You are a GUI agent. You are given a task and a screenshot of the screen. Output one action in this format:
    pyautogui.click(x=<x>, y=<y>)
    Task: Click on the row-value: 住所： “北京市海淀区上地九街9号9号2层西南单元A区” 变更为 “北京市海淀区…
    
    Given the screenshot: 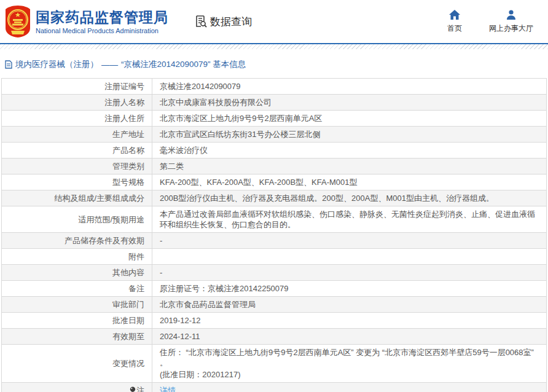 What is the action you would take?
    pyautogui.click(x=350, y=364)
    